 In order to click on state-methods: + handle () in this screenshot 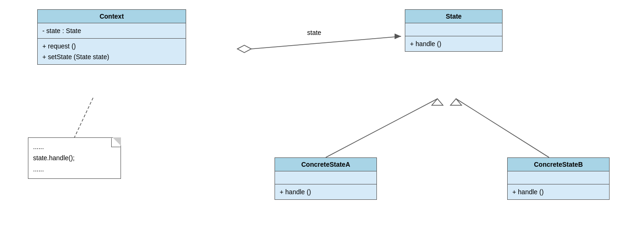, I will do `click(454, 44)`.